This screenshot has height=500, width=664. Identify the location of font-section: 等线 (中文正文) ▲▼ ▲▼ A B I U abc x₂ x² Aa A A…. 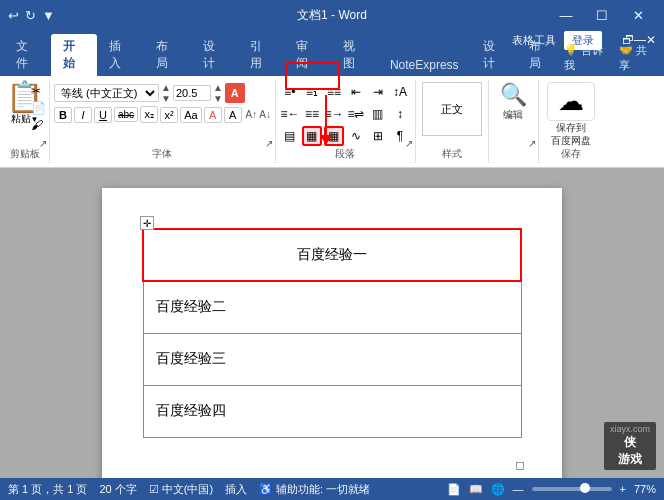
(163, 122).